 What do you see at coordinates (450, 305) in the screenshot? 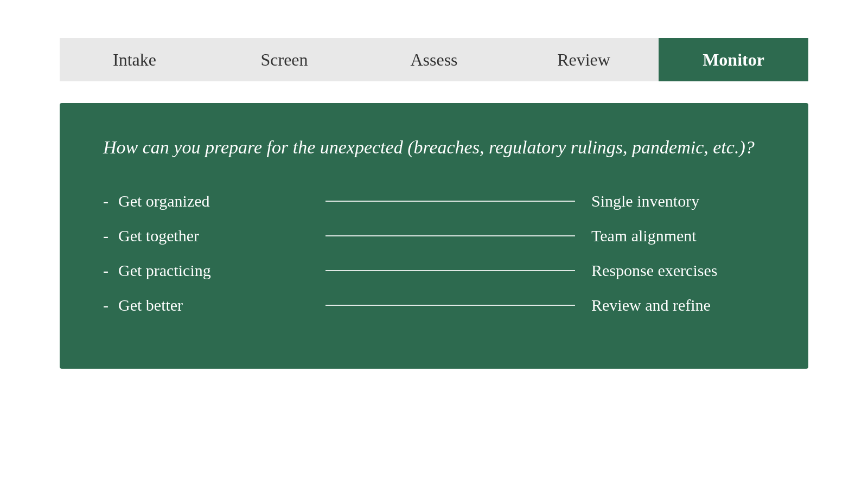
I see `line-better` at bounding box center [450, 305].